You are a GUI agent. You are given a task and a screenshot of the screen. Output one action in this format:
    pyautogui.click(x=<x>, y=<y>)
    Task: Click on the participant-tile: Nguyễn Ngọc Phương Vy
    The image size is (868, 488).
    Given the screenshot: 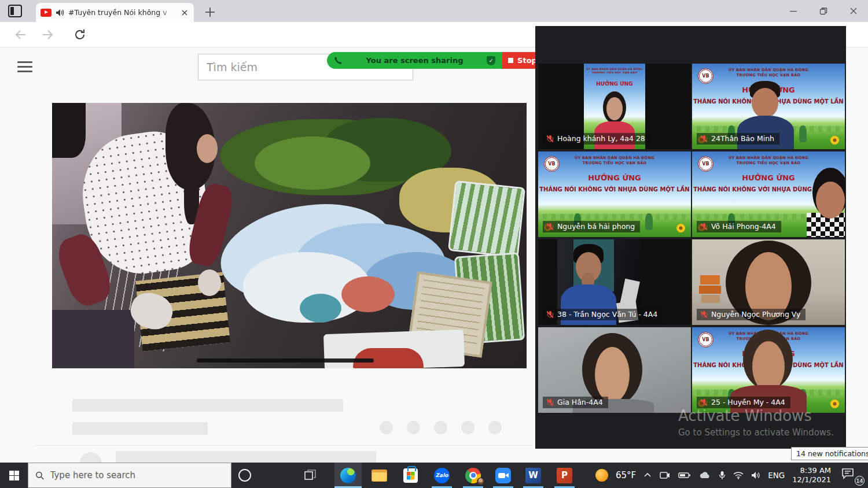 What is the action you would take?
    pyautogui.click(x=768, y=282)
    